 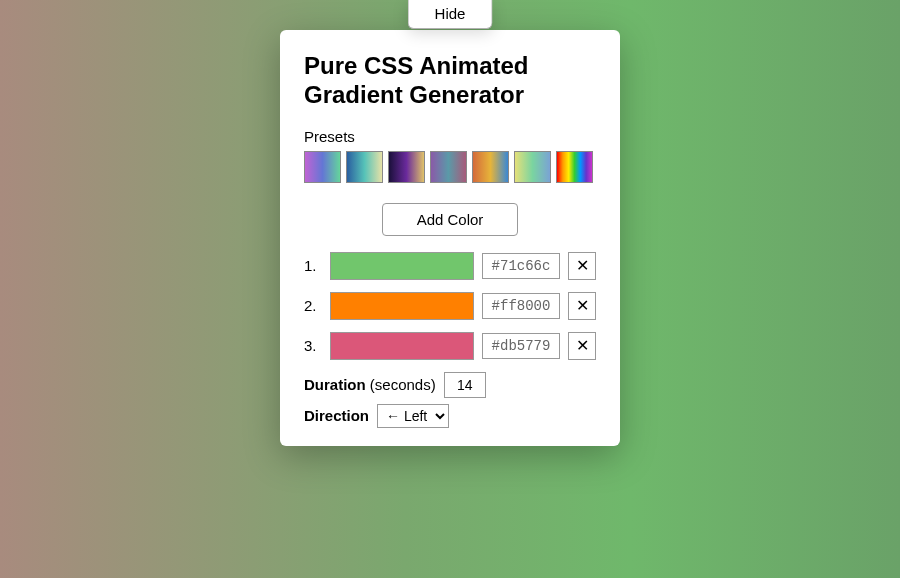 I want to click on direction-select: ← Left, so click(x=413, y=416).